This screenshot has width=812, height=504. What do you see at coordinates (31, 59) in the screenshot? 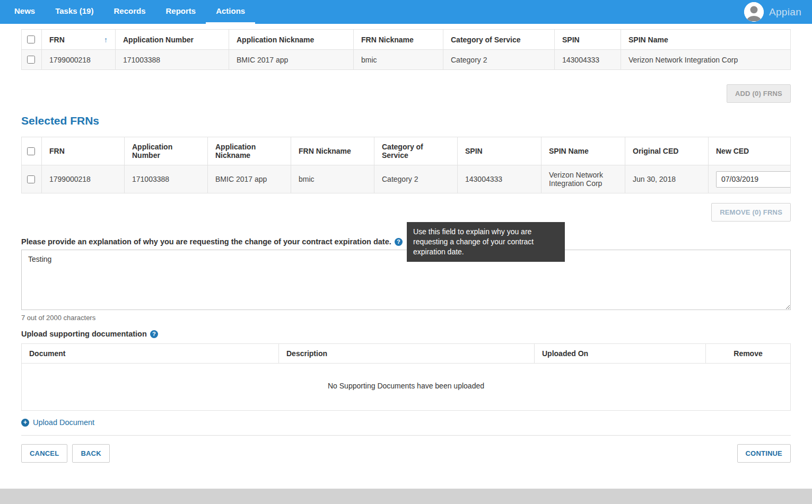
I see `results-row-checkbox` at bounding box center [31, 59].